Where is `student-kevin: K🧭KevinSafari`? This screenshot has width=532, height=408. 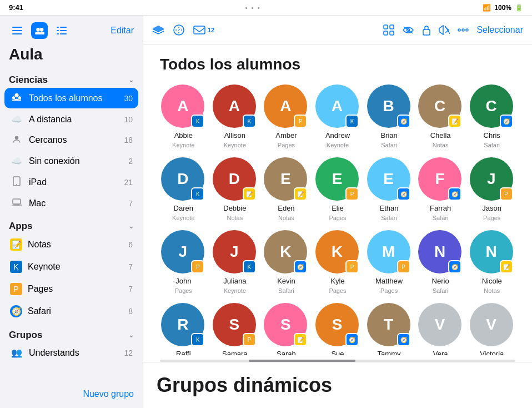 student-kevin: K🧭KevinSafari is located at coordinates (287, 262).